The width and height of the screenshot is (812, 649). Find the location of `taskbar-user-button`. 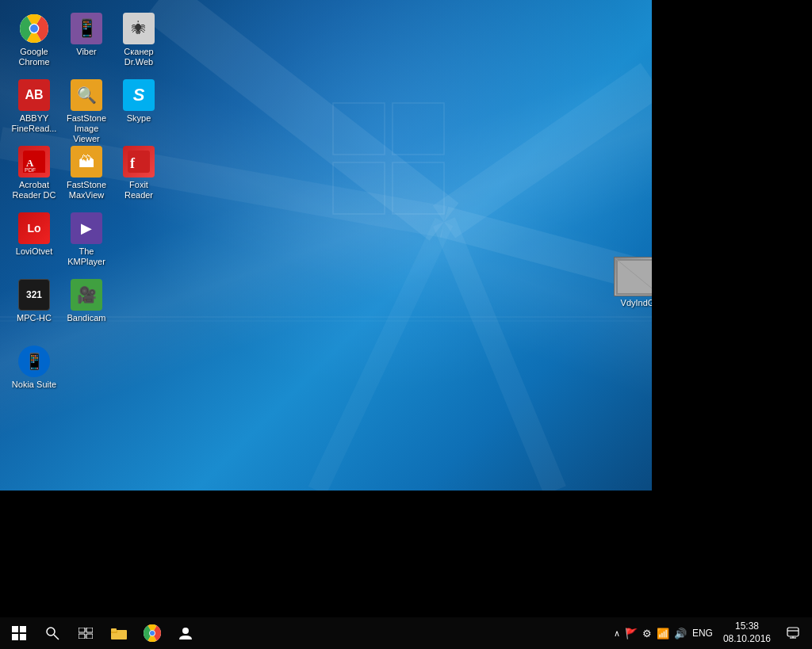

taskbar-user-button is located at coordinates (186, 633).